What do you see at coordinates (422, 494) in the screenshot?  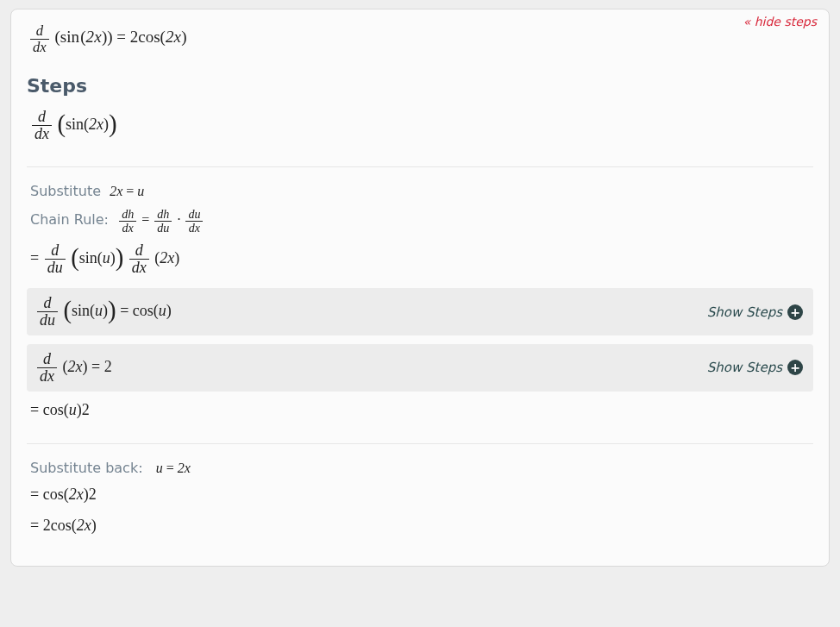 I see `step-substitute-back-1: = cos(2x)2` at bounding box center [422, 494].